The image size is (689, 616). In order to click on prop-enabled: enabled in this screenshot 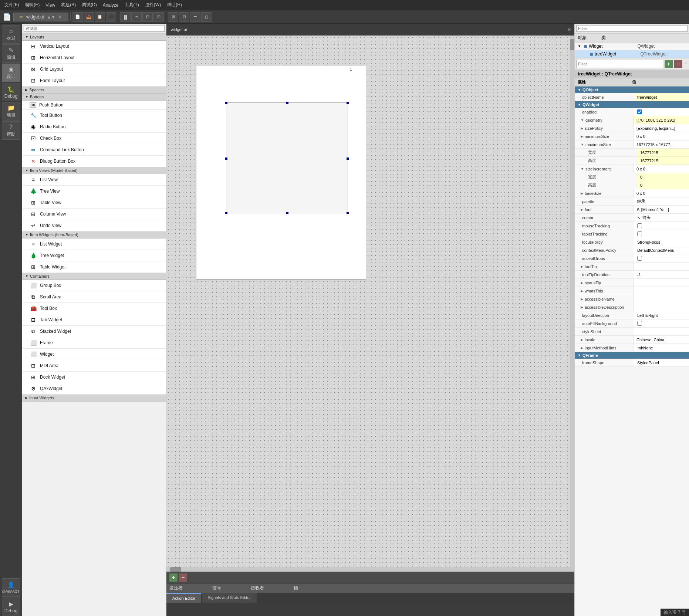, I will do `click(632, 112)`.